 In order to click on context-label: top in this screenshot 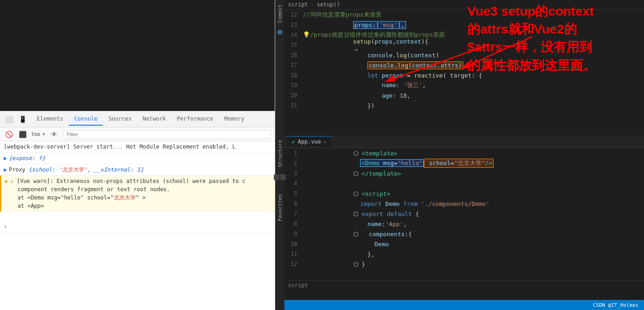, I will do `click(36, 134)`.